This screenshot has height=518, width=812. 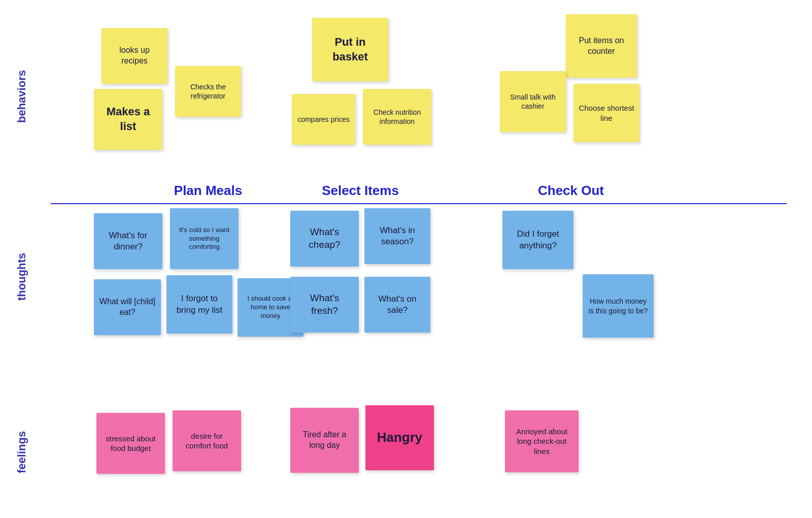 What do you see at coordinates (207, 441) in the screenshot?
I see `sticky-desire-comfort: desire for comfort food` at bounding box center [207, 441].